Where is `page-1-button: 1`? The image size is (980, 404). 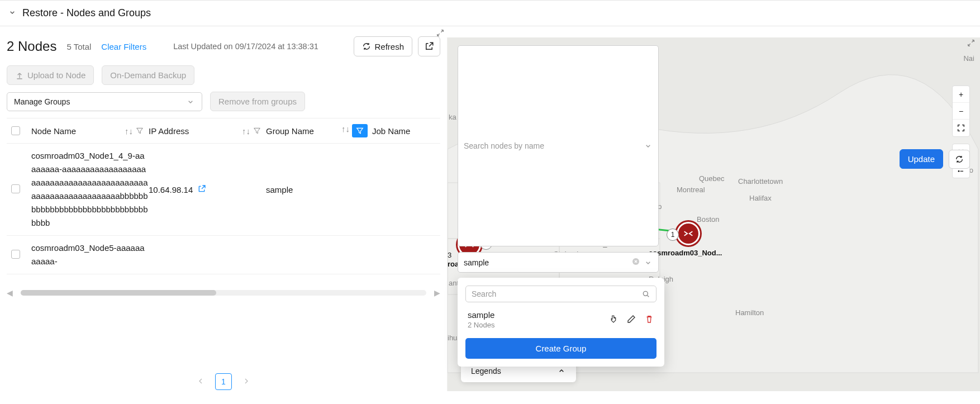
page-1-button: 1 is located at coordinates (223, 382).